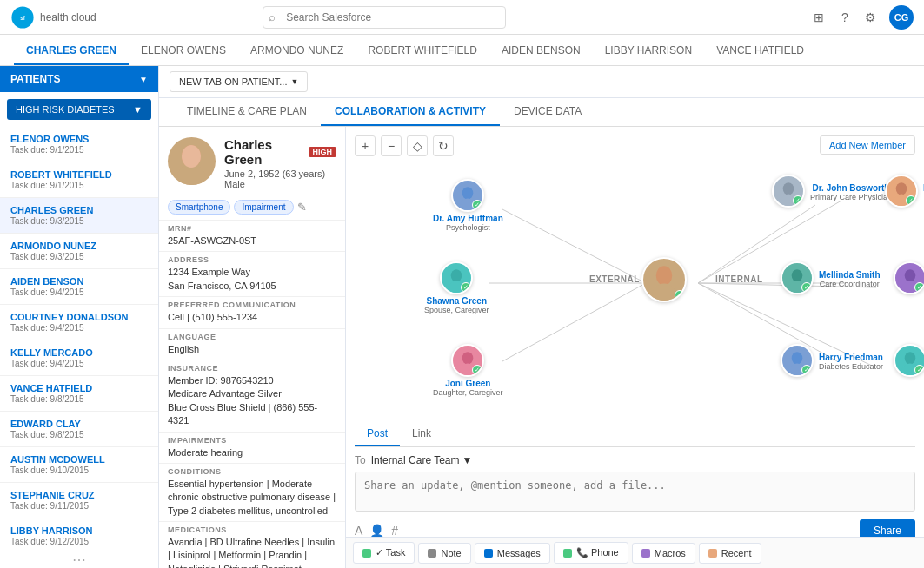 This screenshot has height=568, width=924. Describe the element at coordinates (79, 424) in the screenshot. I see `patient-name: EDWARD CLAY` at that location.